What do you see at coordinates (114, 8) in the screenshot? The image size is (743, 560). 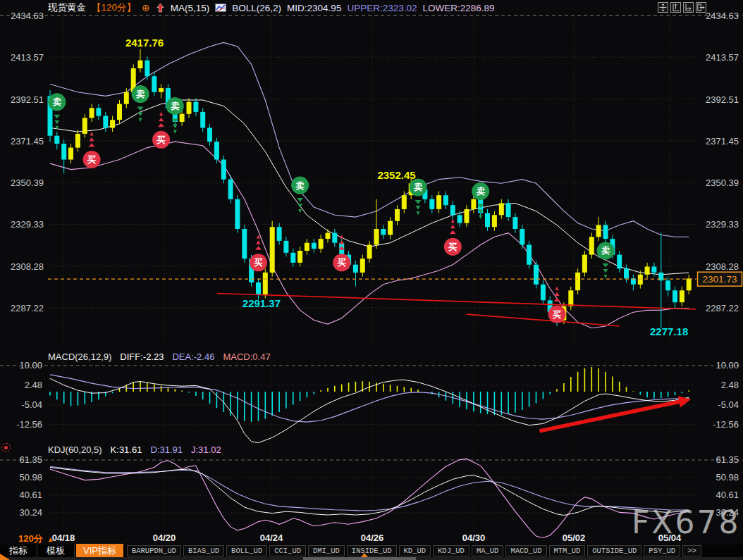 I see `timeframe-label: 【120分】` at bounding box center [114, 8].